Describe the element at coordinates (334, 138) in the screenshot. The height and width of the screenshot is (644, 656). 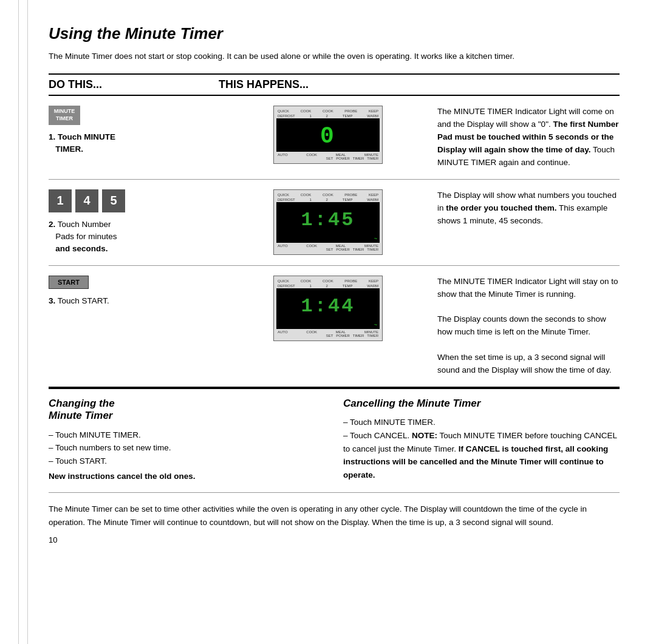
I see `step-1-row: MINUTETIMER 1. Touch MINUTE TIMER. QUICK…` at that location.